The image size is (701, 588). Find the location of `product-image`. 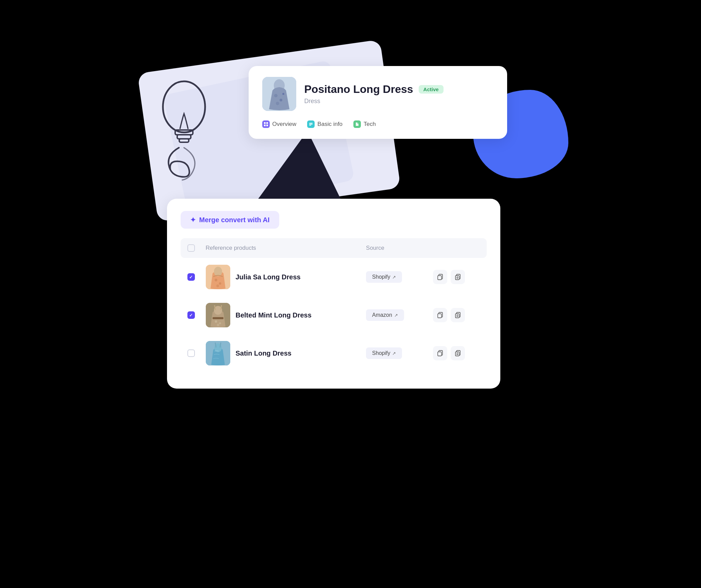

product-image is located at coordinates (279, 94).